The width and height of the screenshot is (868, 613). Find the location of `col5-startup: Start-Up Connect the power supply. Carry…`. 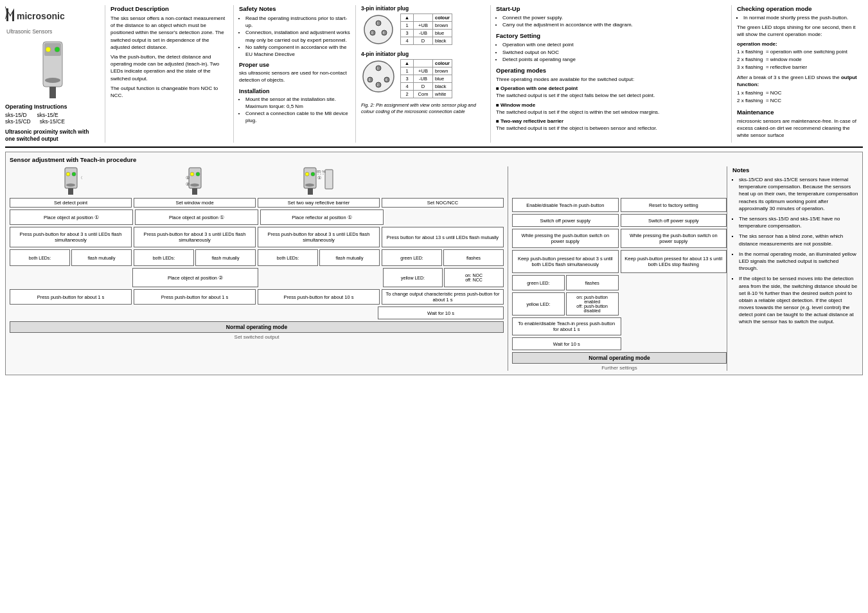

col5-startup: Start-Up Connect the power supply. Carry… is located at coordinates (610, 74).